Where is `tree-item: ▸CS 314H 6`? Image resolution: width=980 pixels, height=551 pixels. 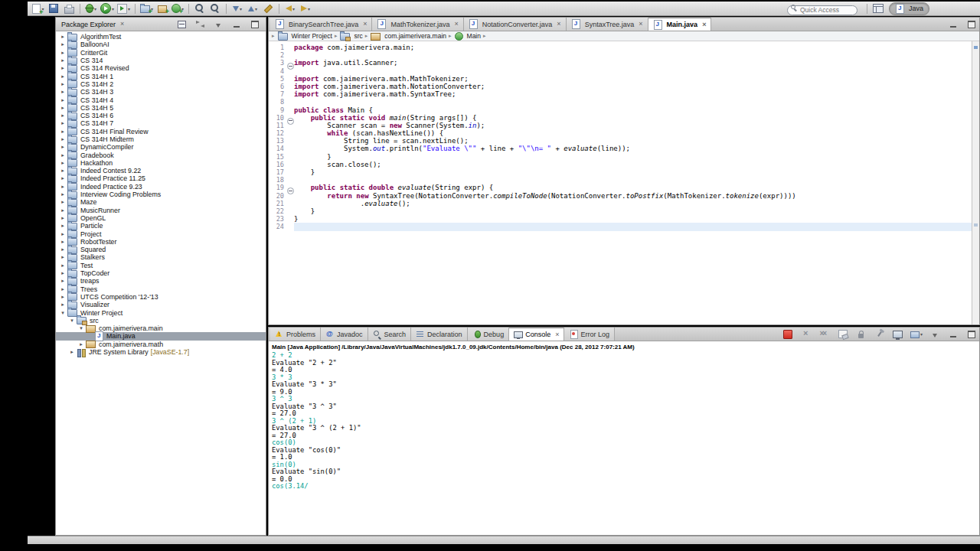 tree-item: ▸CS 314H 6 is located at coordinates (161, 116).